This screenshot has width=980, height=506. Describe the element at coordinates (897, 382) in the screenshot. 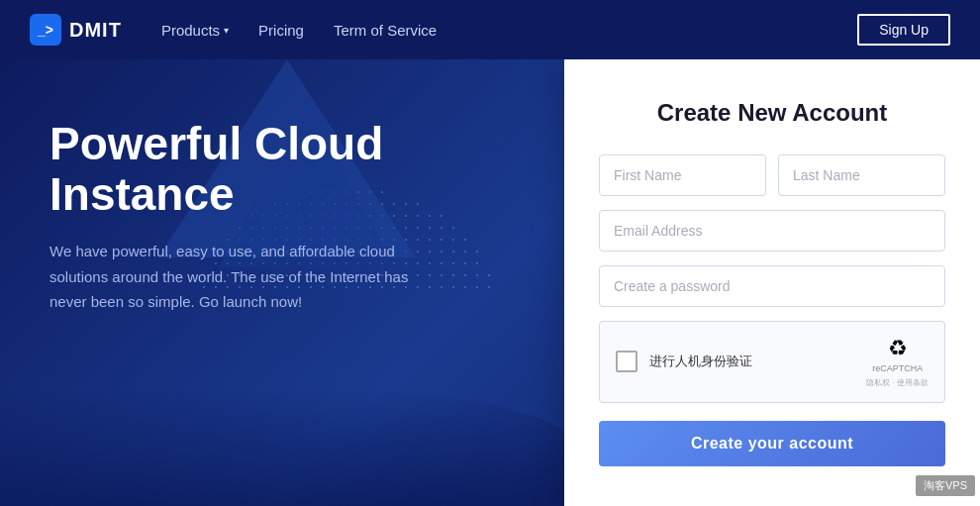

I see `recaptcha-terms: 隐私权 · 使用条款` at that location.